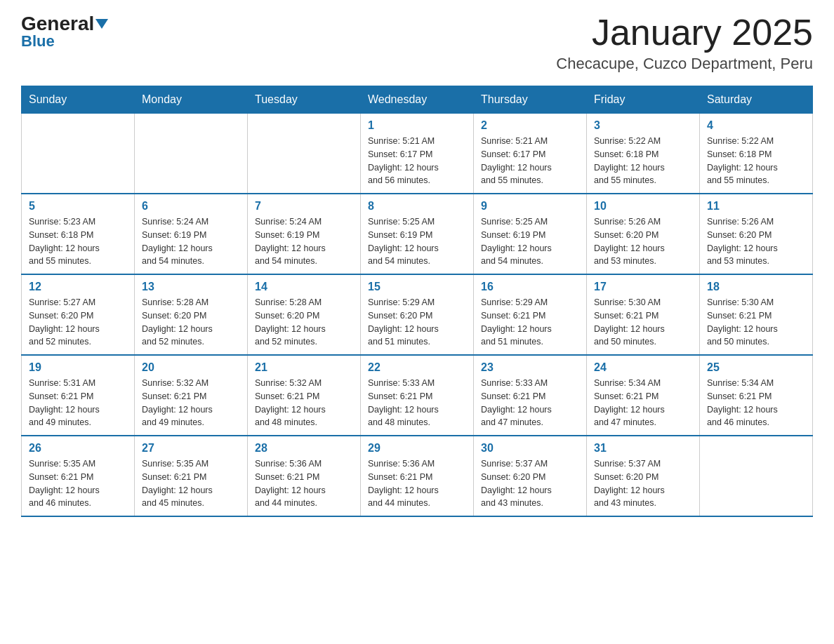  What do you see at coordinates (417, 241) in the screenshot?
I see `day-info: Sunrise: 5:25 AM Sunset: 6:19 PM Dayligh…` at bounding box center [417, 241].